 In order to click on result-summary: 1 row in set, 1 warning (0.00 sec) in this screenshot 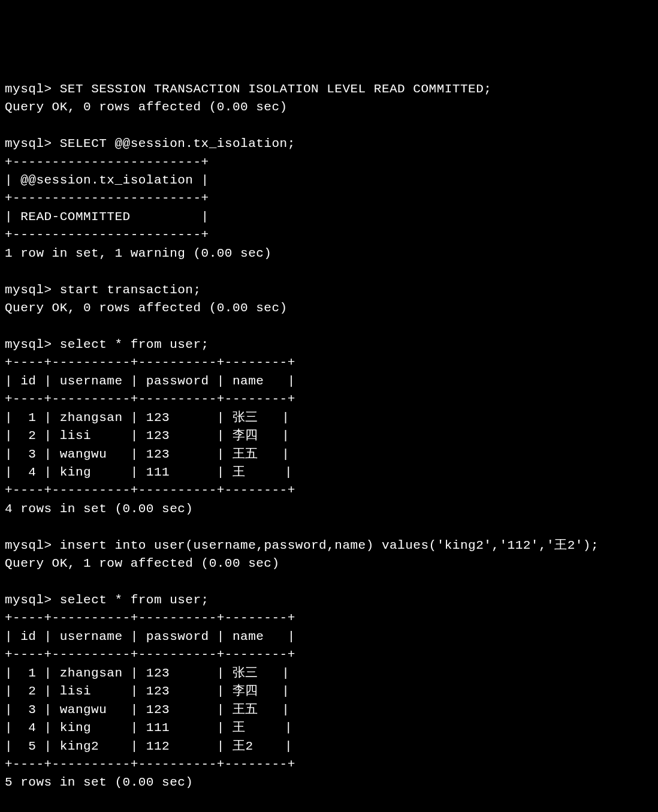, I will do `click(329, 254)`.